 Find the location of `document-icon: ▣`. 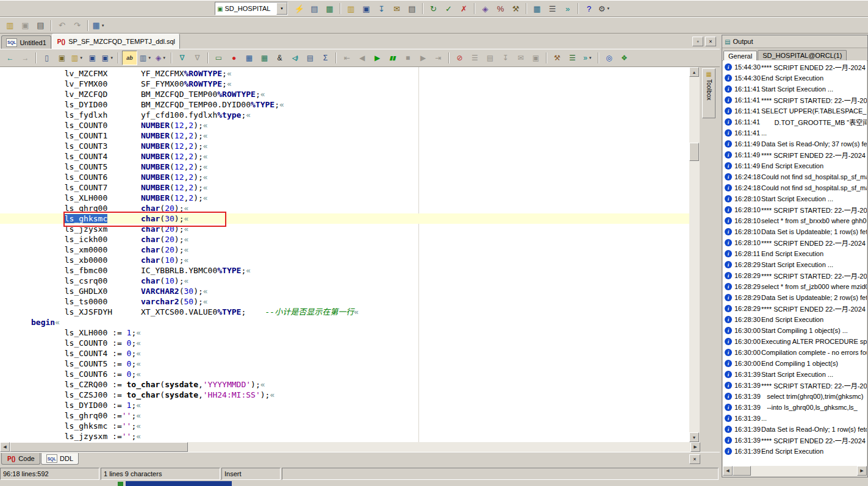

document-icon: ▣ is located at coordinates (366, 9).